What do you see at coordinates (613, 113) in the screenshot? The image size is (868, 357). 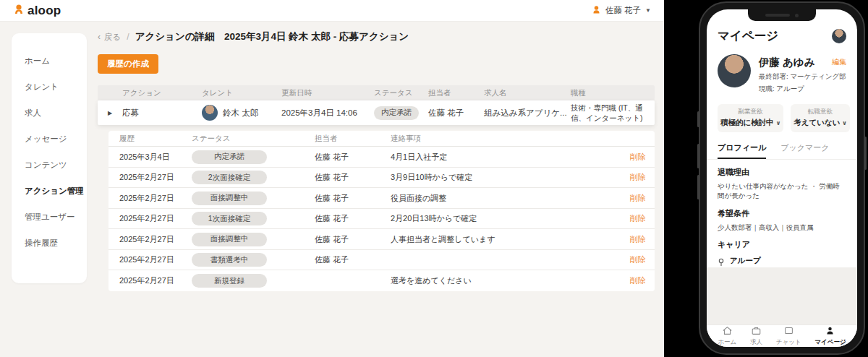 I see `category-cell: 技術・専門職 (IT、通信、インターネット)` at bounding box center [613, 113].